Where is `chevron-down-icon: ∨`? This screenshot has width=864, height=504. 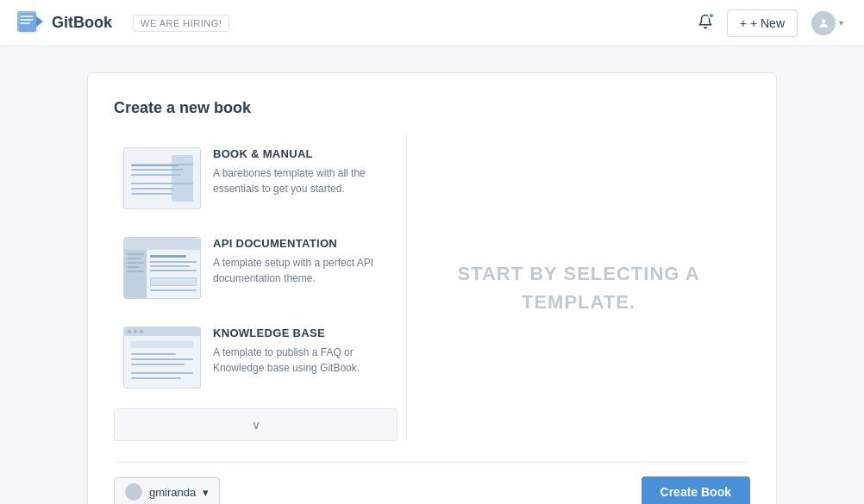 chevron-down-icon: ∨ is located at coordinates (256, 425).